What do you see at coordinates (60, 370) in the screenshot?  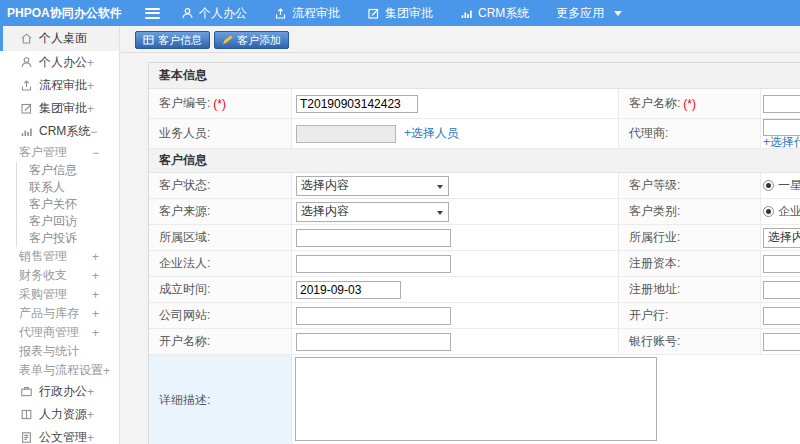 I see `sidebar-item-form-process-settings: 表单与流程设置 +` at bounding box center [60, 370].